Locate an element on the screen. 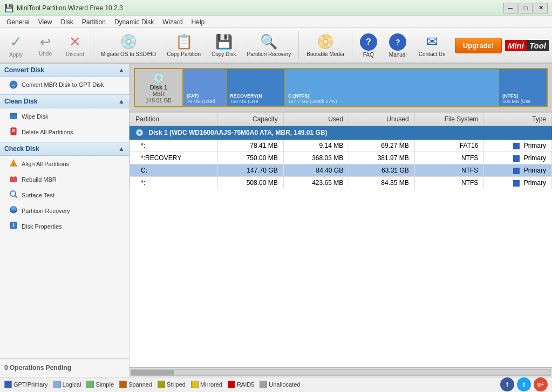 This screenshot has width=552, height=392. googleplus-button: g+ is located at coordinates (541, 384).